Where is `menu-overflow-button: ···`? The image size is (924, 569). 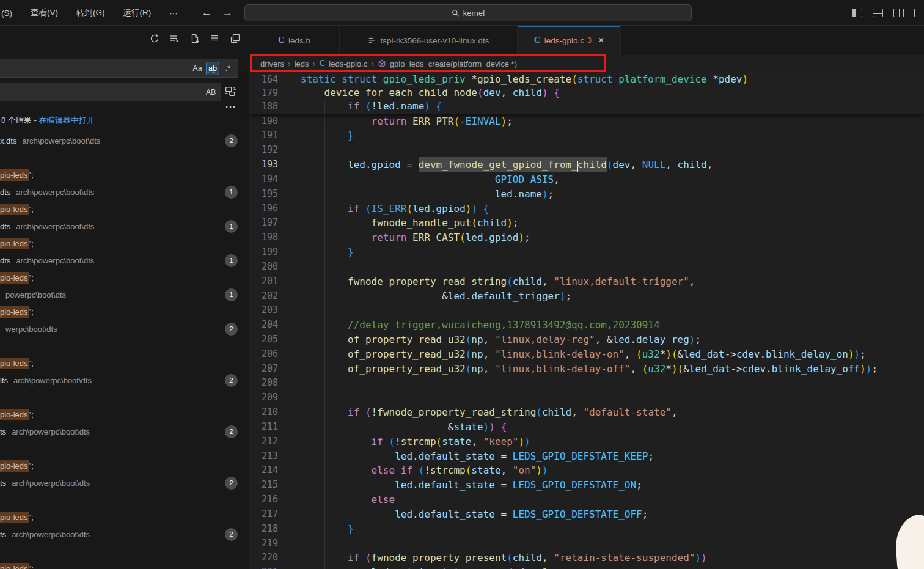
menu-overflow-button: ··· is located at coordinates (174, 13).